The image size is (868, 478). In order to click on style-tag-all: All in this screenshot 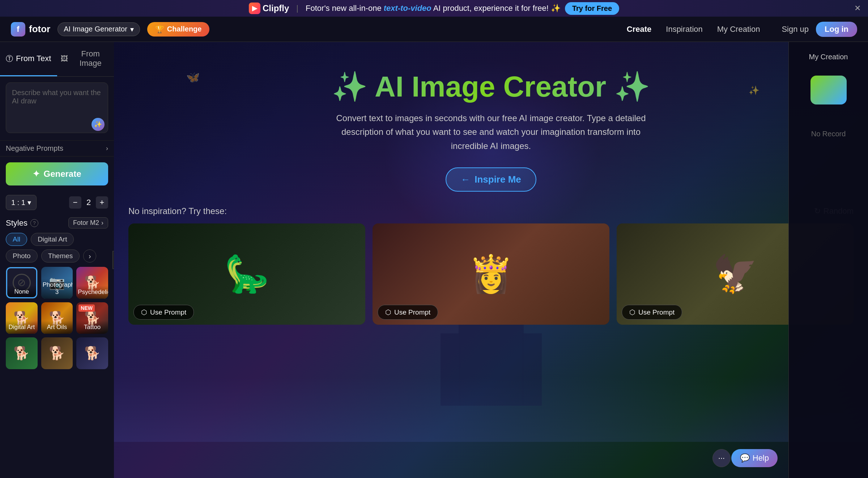, I will do `click(17, 239)`.